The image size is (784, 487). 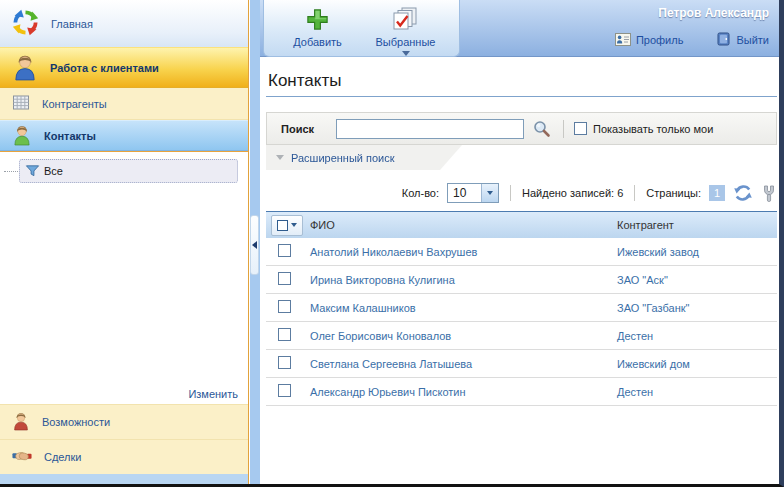 What do you see at coordinates (72, 24) in the screenshot?
I see `sidebar-item-label: Главная` at bounding box center [72, 24].